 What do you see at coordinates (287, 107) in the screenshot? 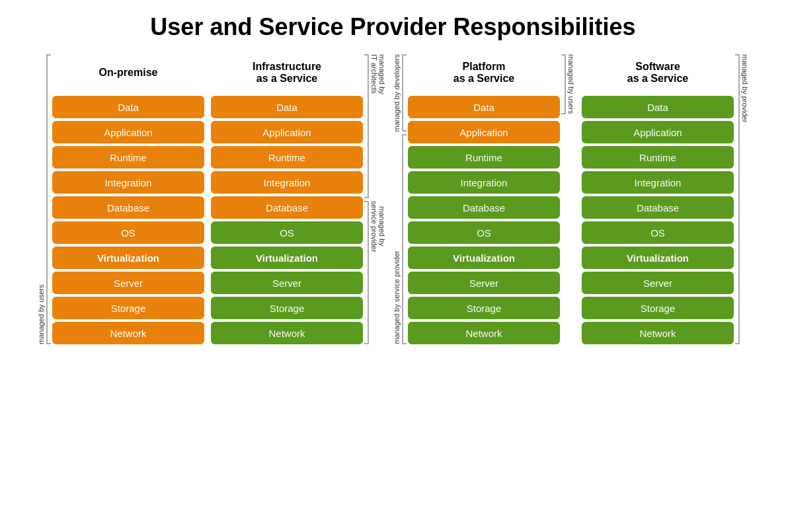
I see `item-iaas-0: Data` at bounding box center [287, 107].